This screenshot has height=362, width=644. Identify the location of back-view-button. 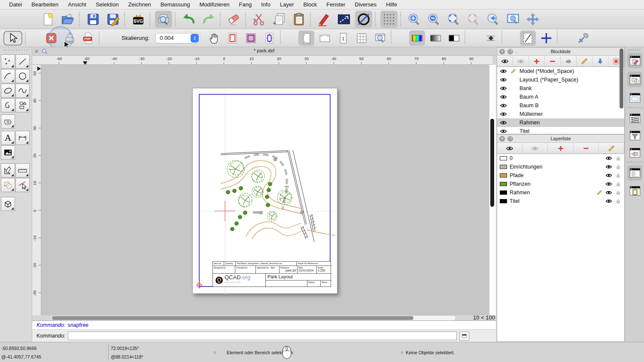
(493, 19).